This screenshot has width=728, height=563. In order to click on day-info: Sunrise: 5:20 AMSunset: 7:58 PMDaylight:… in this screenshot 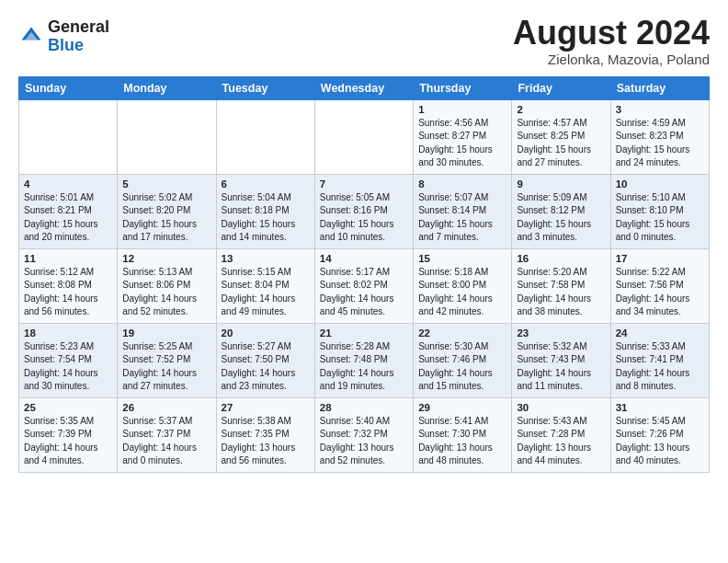, I will do `click(561, 293)`.